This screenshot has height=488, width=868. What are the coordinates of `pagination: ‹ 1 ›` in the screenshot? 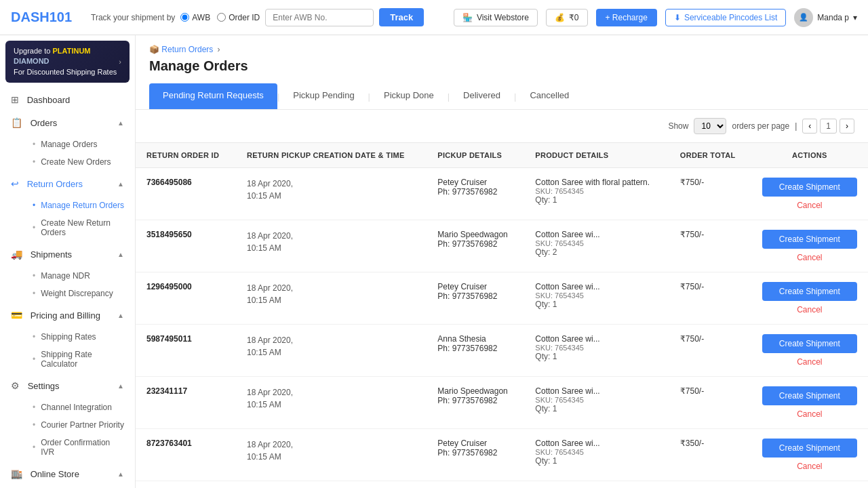 It's located at (829, 126).